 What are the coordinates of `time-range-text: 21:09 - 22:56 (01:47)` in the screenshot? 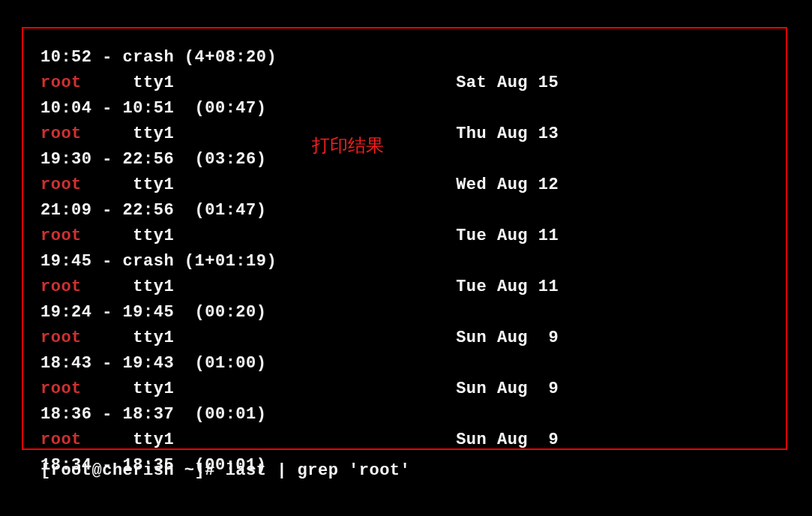 It's located at (153, 210).